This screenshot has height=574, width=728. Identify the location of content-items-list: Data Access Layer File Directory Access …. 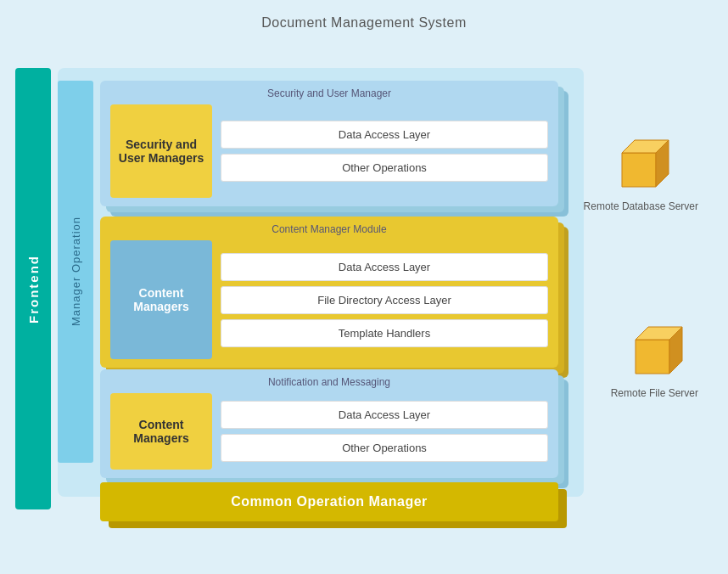
(384, 300).